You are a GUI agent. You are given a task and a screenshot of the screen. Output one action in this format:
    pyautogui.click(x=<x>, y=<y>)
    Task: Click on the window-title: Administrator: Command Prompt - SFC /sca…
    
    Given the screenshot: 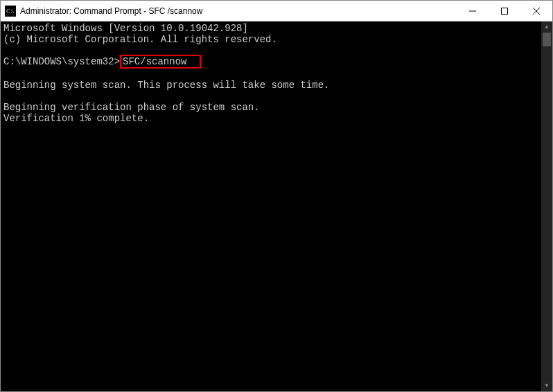 What is the action you would take?
    pyautogui.click(x=238, y=11)
    